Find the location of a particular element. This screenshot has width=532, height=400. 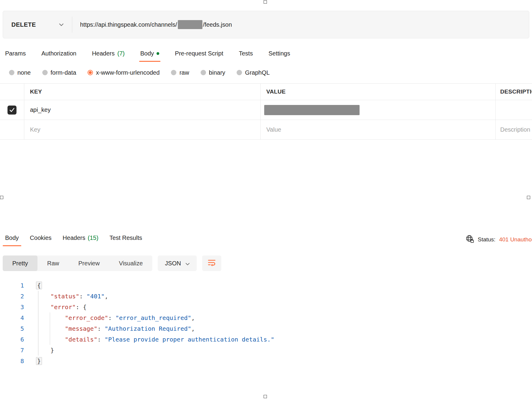

crop-handle-bottom is located at coordinates (265, 396).